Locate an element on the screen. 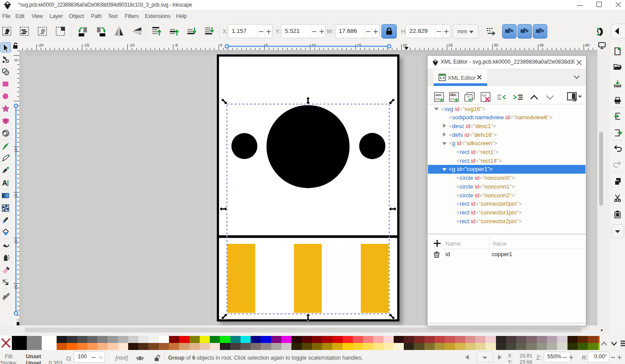 This screenshot has width=625, height=364. svg-text: -10 is located at coordinates (132, 45).